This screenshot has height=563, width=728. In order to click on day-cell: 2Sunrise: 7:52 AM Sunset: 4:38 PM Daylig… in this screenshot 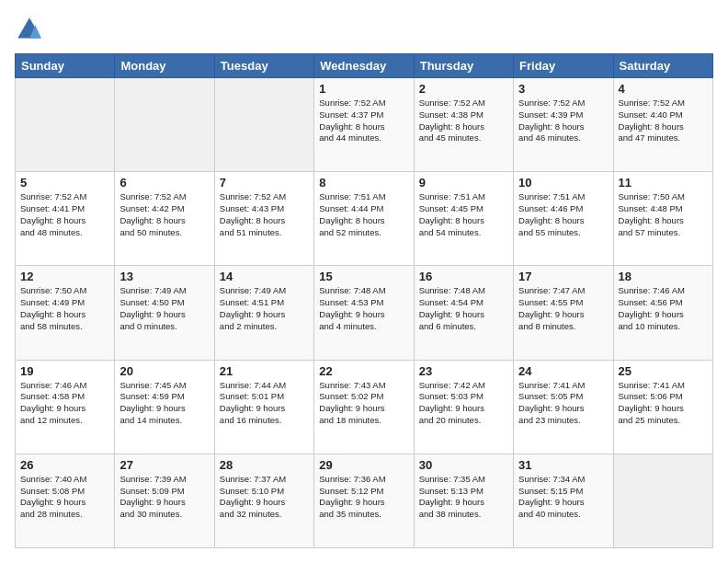, I will do `click(463, 125)`.